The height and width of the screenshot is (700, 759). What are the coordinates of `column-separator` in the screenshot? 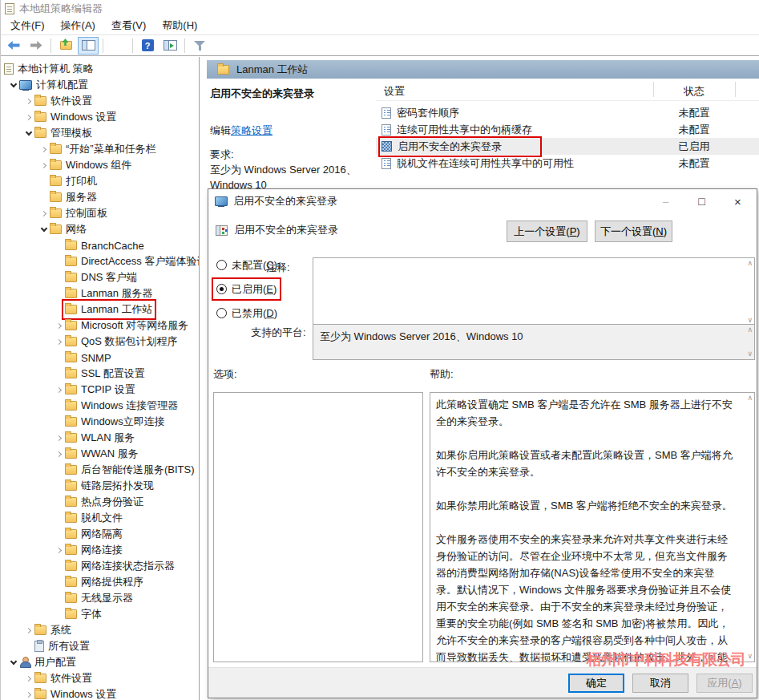 It's located at (736, 90).